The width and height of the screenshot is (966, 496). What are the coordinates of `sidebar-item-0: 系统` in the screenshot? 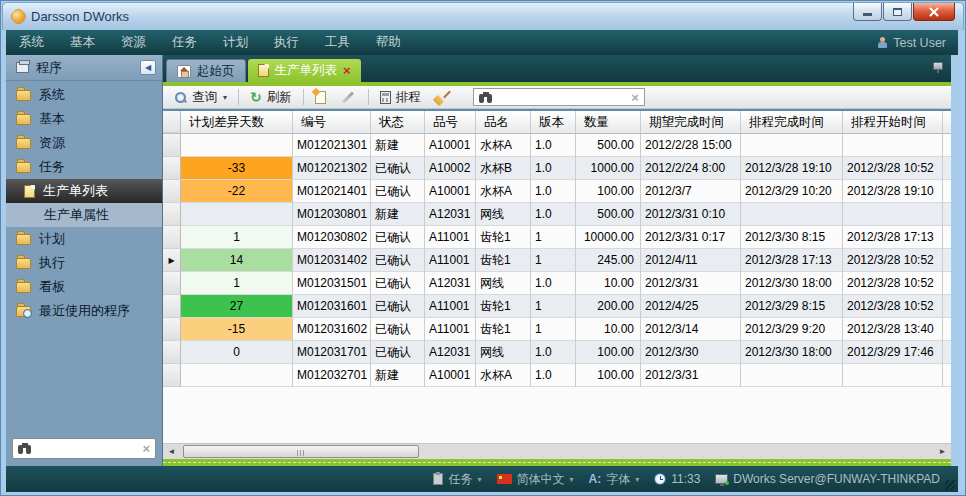 It's located at (84, 95).